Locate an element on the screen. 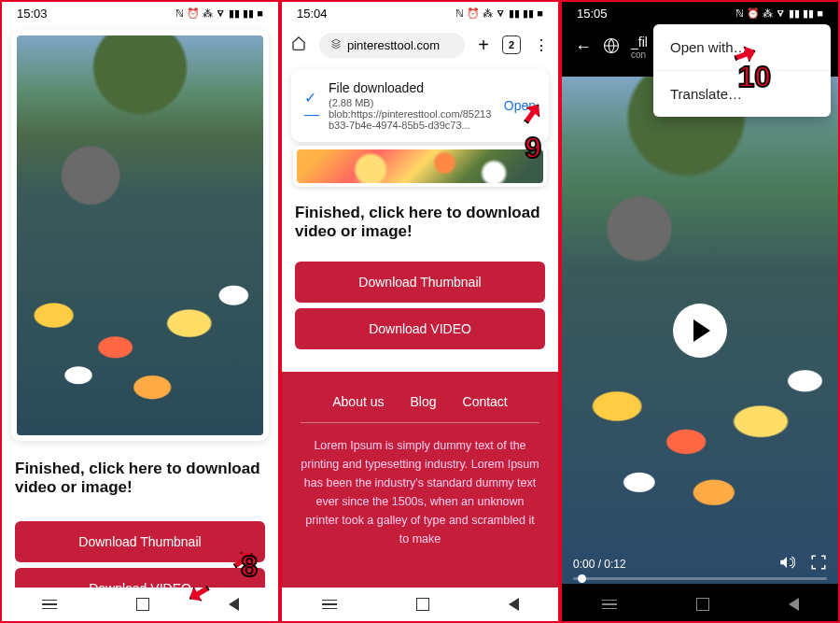 The width and height of the screenshot is (840, 623). footer-about-link: About us is located at coordinates (358, 402).